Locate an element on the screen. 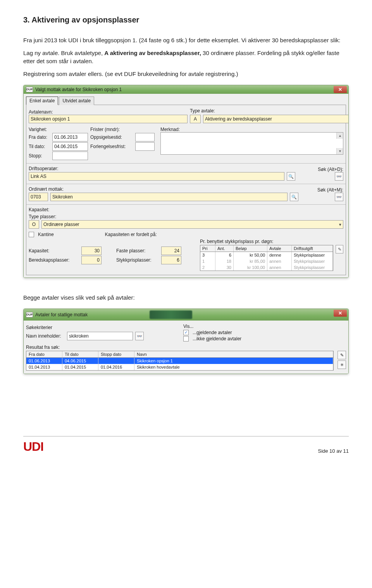 This screenshot has width=372, height=588. price-row: 2 30 kr 100,00 annen Stykkprisplasser is located at coordinates (267, 267).